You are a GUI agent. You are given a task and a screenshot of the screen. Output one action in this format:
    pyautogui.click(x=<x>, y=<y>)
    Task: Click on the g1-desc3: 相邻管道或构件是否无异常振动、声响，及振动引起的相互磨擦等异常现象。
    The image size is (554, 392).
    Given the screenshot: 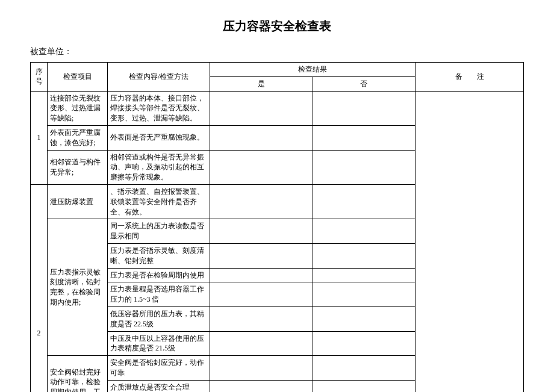 What is the action you would take?
    pyautogui.click(x=159, y=167)
    